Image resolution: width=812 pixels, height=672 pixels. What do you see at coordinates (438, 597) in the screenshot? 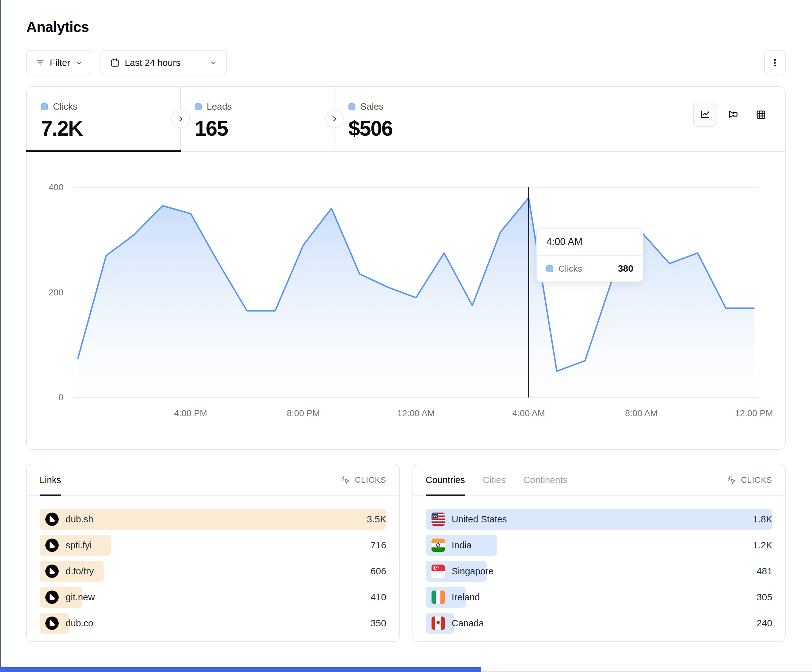
I see `flag-ireland-icon` at bounding box center [438, 597].